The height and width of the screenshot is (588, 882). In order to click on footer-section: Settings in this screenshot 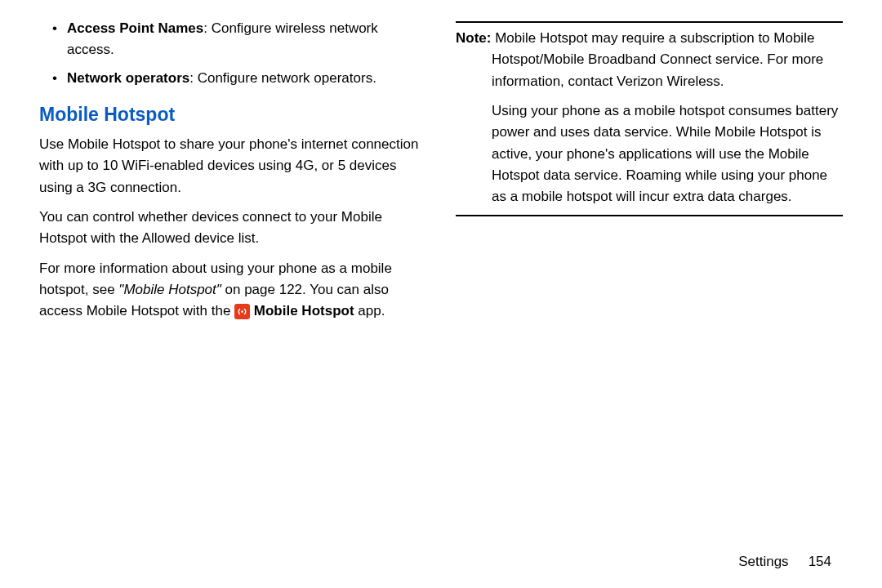, I will do `click(763, 562)`.